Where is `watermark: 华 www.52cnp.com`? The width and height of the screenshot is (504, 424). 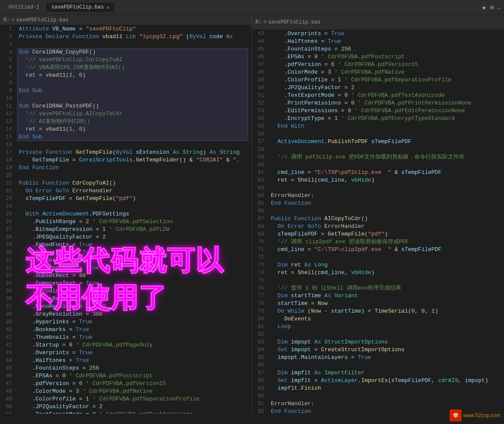 watermark: 华 www.52cnp.com is located at coordinates (475, 415).